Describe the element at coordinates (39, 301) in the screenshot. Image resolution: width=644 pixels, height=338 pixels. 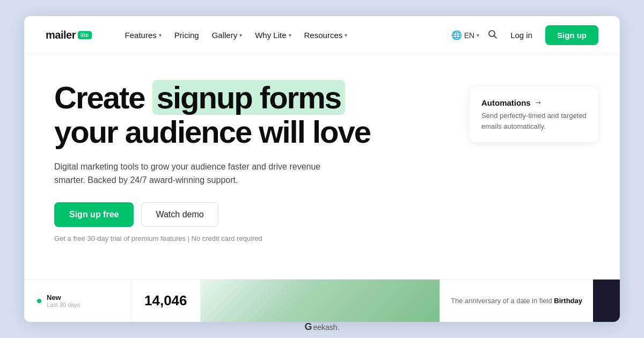
I see `status-dot` at that location.